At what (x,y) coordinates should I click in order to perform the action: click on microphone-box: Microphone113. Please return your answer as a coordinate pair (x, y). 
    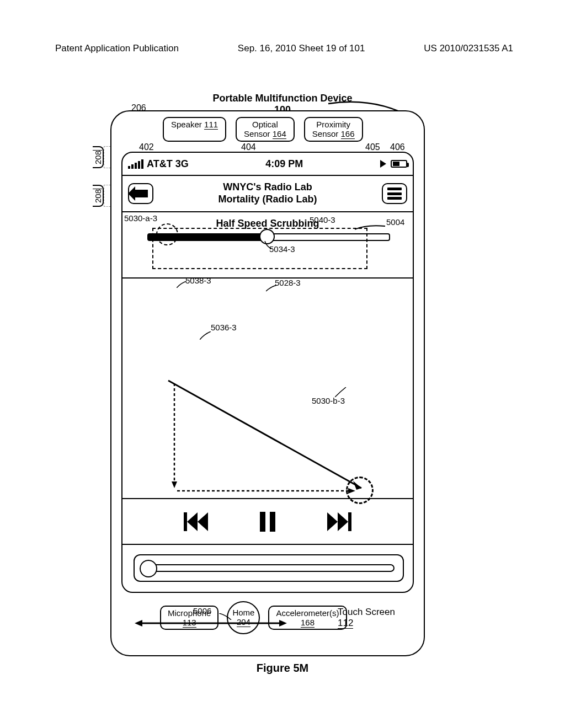
    Looking at the image, I should click on (189, 618).